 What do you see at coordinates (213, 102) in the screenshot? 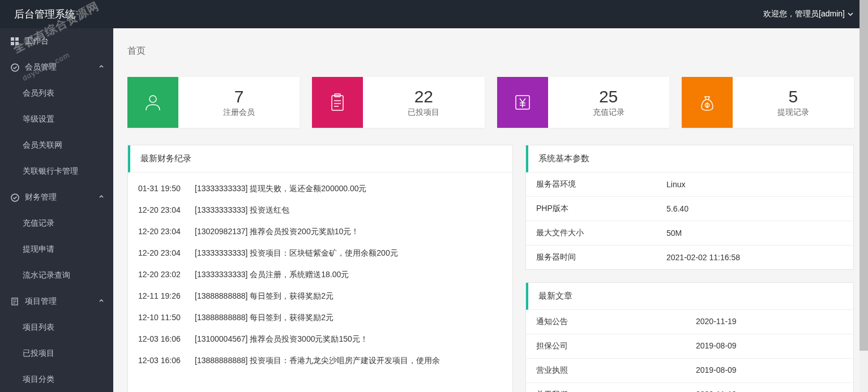
I see `stat-card-0: 7注册会员` at bounding box center [213, 102].